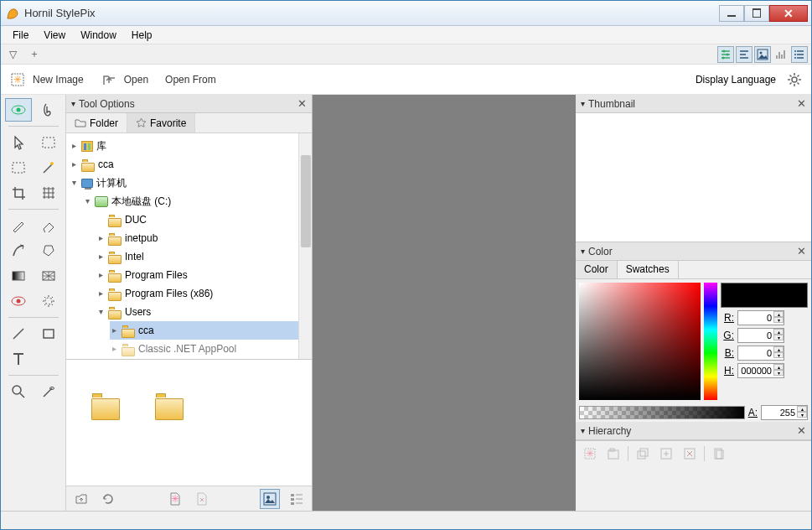 This screenshot has width=812, height=530. What do you see at coordinates (81, 499) in the screenshot?
I see `up-folder-icon` at bounding box center [81, 499].